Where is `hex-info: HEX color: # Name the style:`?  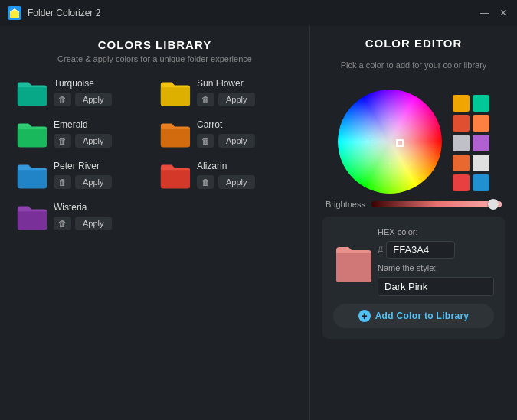
hex-info: HEX color: # Name the style: is located at coordinates (436, 262).